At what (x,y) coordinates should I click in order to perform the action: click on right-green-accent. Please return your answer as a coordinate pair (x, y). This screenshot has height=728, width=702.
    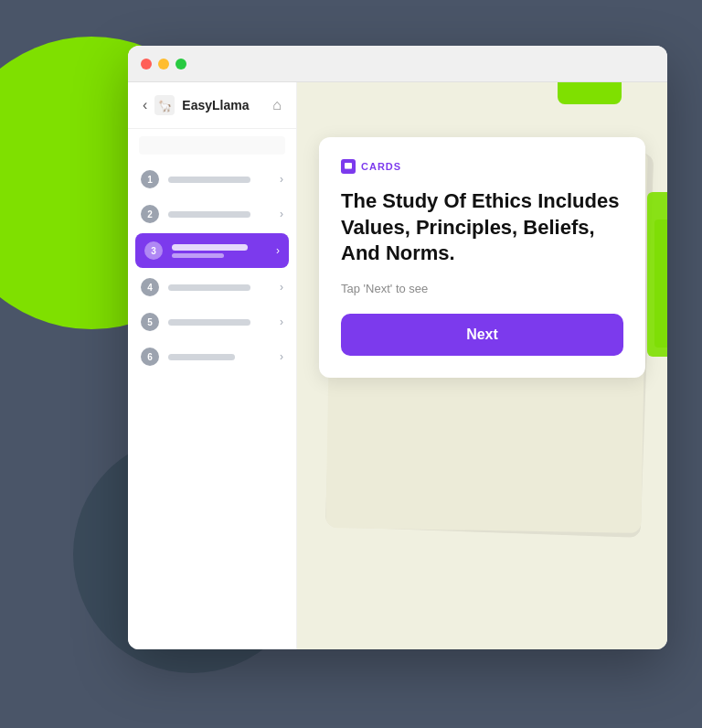
    Looking at the image, I should click on (657, 274).